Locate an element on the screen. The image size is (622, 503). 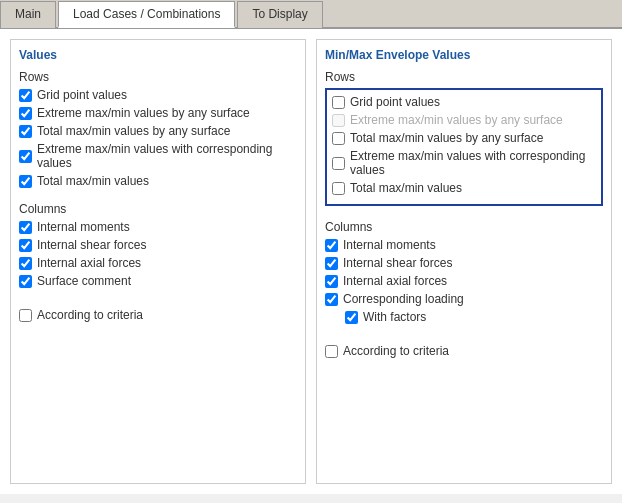
right-row-2: Extreme max/min values by any surface is located at coordinates (464, 120).